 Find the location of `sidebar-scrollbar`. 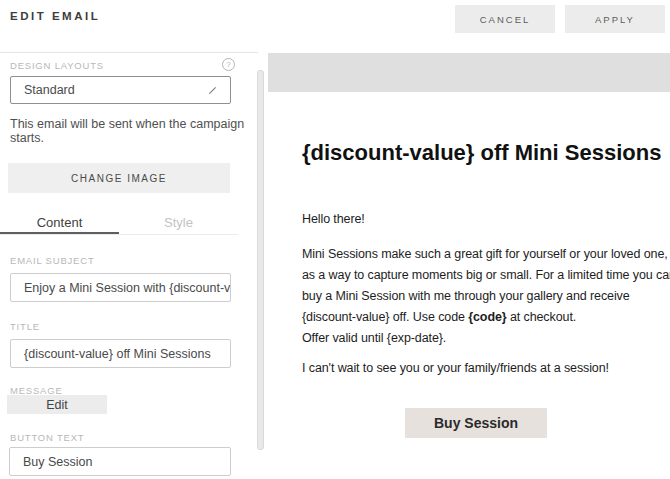

sidebar-scrollbar is located at coordinates (260, 260).